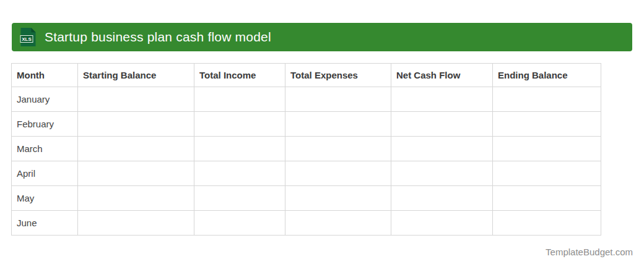  Describe the element at coordinates (307, 174) in the screenshot. I see `table-row-april: April` at that location.